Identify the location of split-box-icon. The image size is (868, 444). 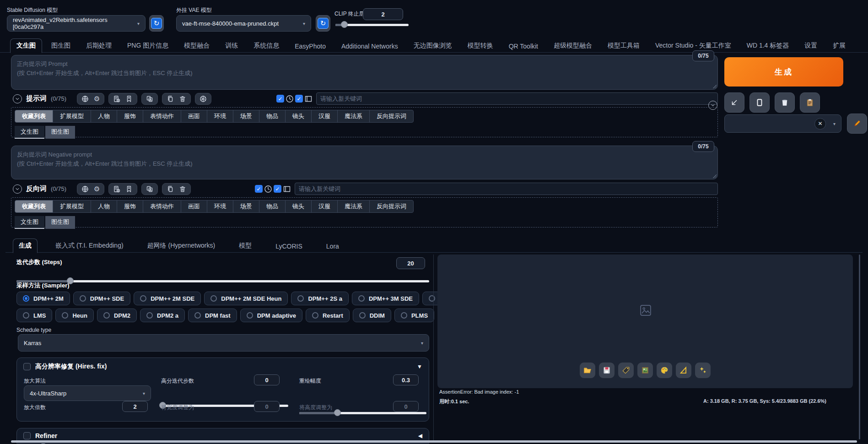
(287, 189).